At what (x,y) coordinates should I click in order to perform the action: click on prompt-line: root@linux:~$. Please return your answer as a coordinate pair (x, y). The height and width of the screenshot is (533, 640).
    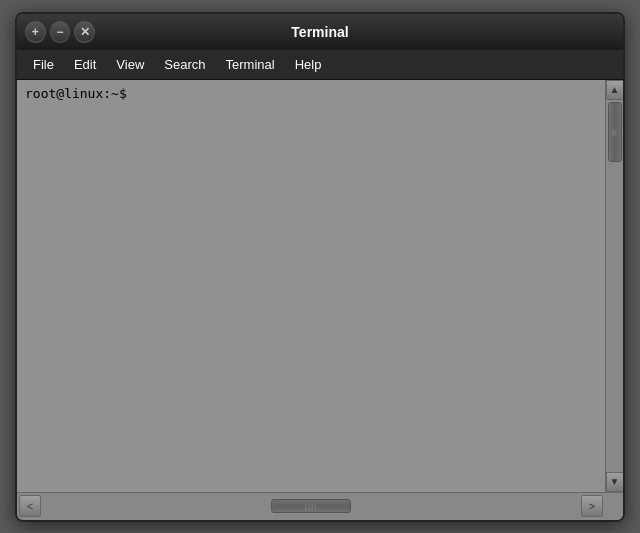
    Looking at the image, I should click on (311, 94).